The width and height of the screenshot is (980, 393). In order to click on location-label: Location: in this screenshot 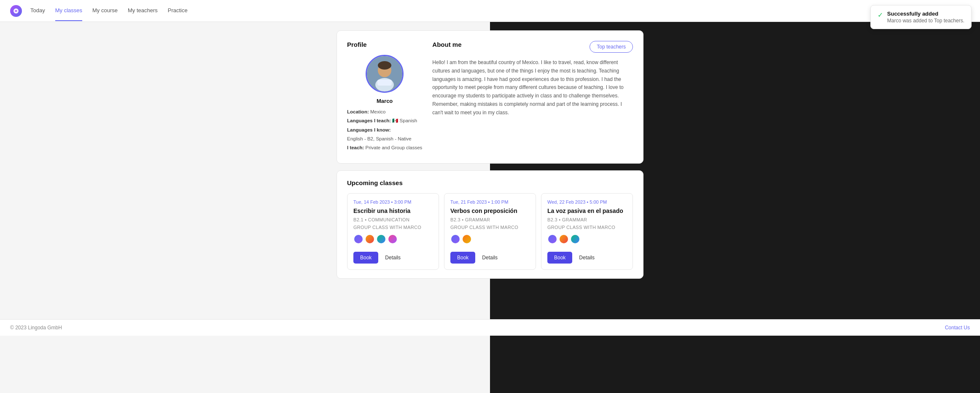, I will do `click(358, 112)`.